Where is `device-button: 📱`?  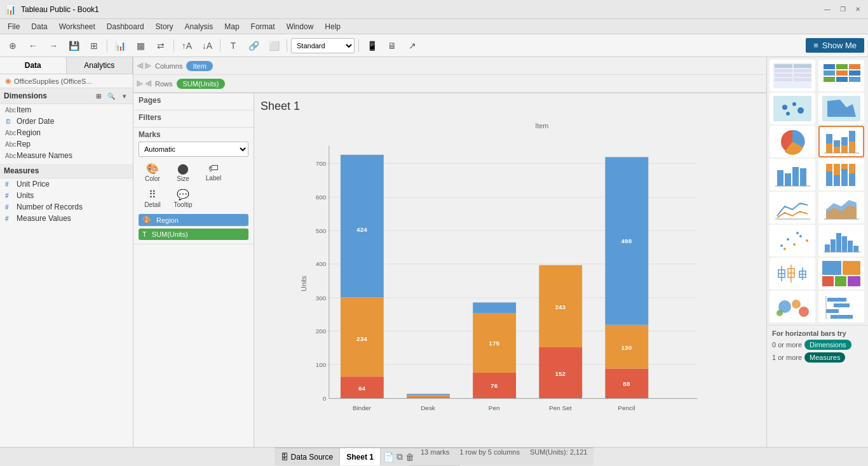 device-button: 📱 is located at coordinates (372, 46).